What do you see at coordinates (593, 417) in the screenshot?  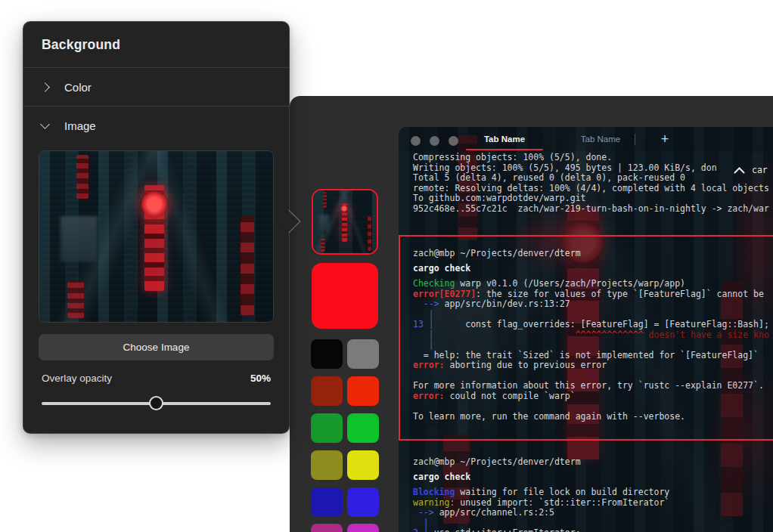 I see `output-line: To learn more, run the command again wit…` at bounding box center [593, 417].